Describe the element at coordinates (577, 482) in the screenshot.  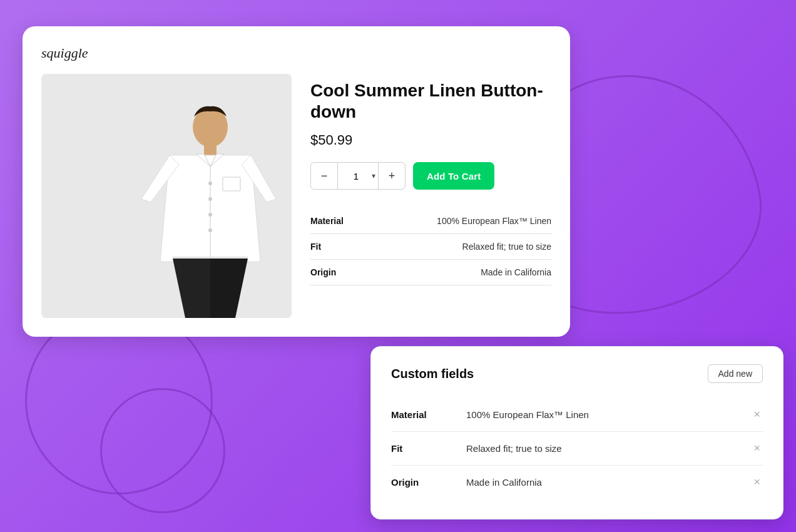
I see `custom-field-row-origin: Origin Made in California ×` at that location.